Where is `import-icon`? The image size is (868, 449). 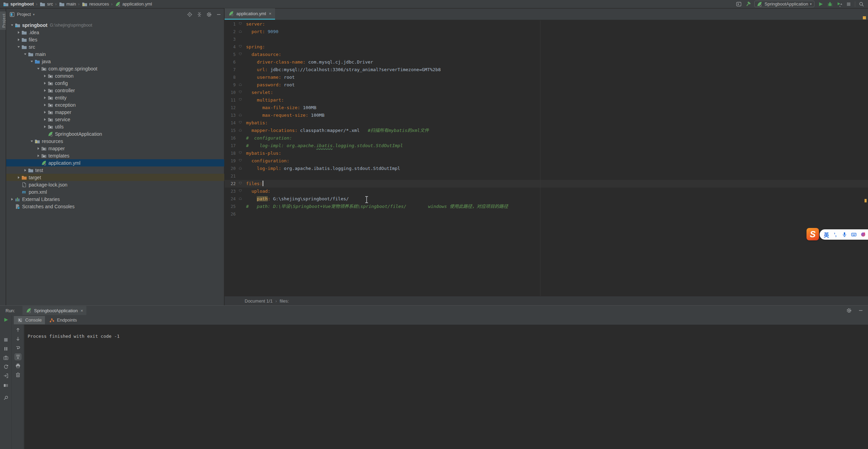
import-icon is located at coordinates (6, 376).